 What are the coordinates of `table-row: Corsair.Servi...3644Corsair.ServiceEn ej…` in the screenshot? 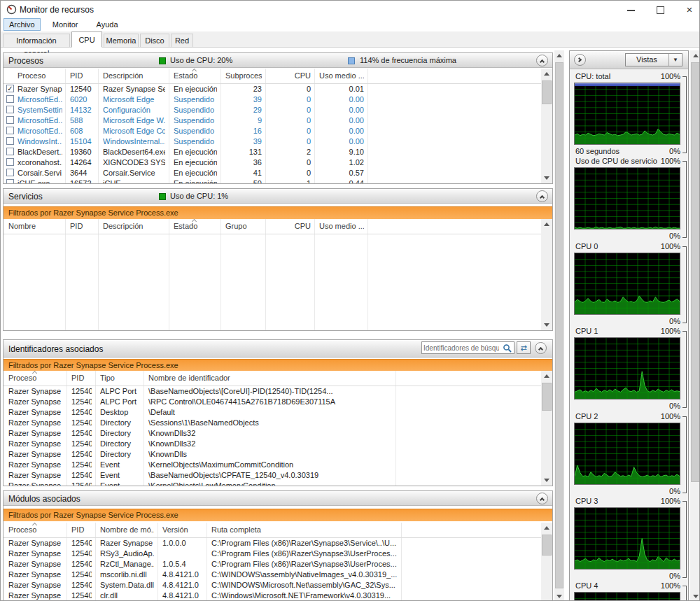 It's located at (278, 174).